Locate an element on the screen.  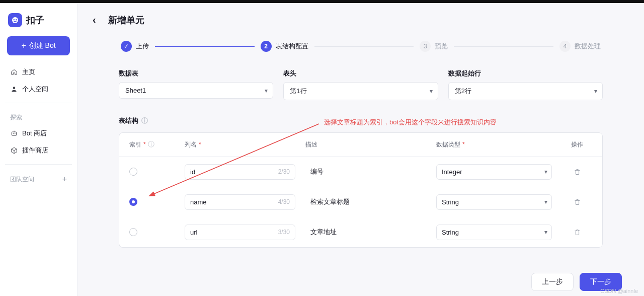
field-data-table: 数据表 Sheet1 ▾ is located at coordinates (196, 85).